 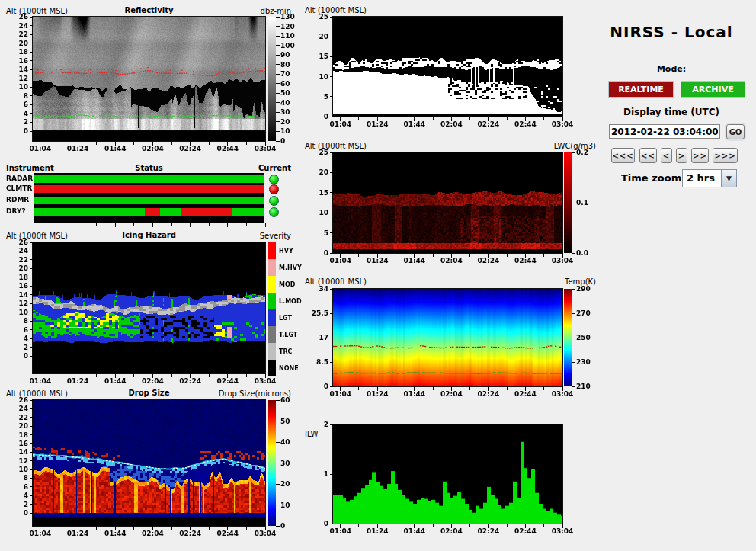 What do you see at coordinates (241, 236) in the screenshot?
I see `icing-colorbar-label: Severity` at bounding box center [241, 236].